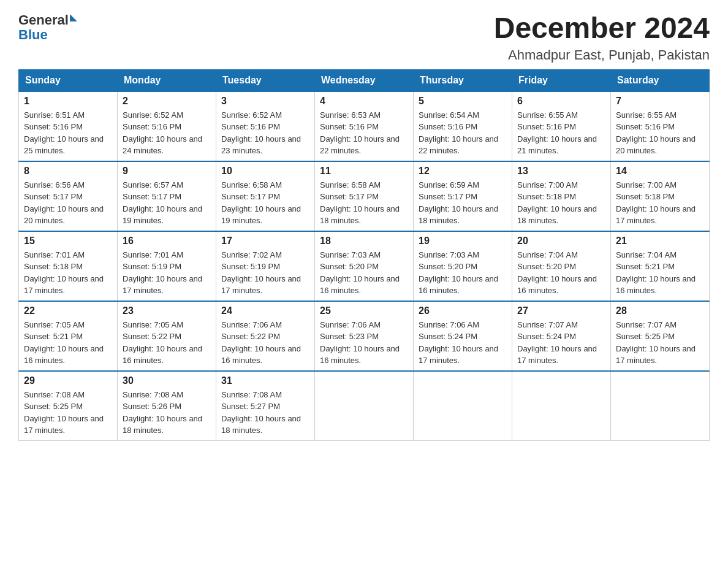 The width and height of the screenshot is (728, 563). I want to click on location-title: Ahmadpur East, Punjab, Pakistan, so click(602, 55).